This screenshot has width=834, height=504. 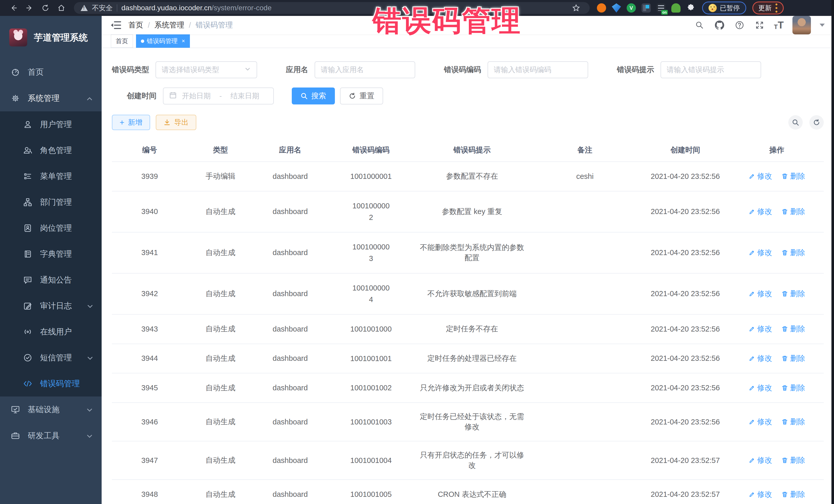 I want to click on tag-error-code: 错误码管理 ×, so click(x=163, y=41).